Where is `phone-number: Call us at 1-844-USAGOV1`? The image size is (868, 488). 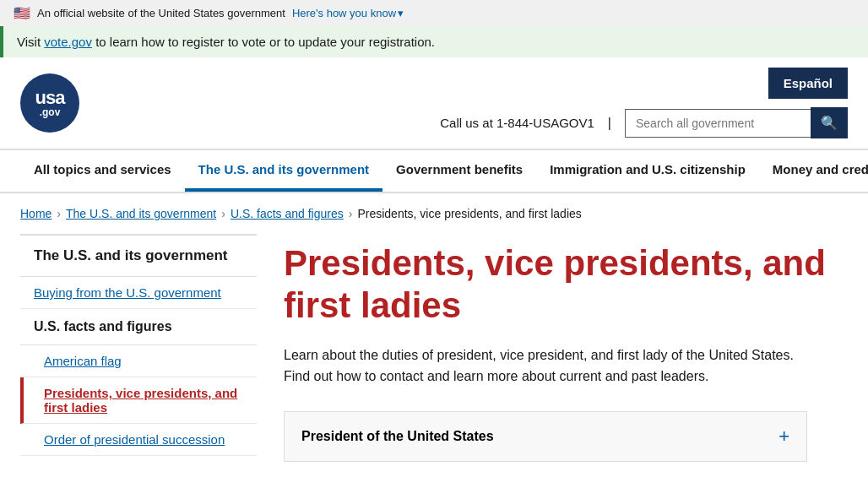
phone-number: Call us at 1-844-USAGOV1 is located at coordinates (517, 123).